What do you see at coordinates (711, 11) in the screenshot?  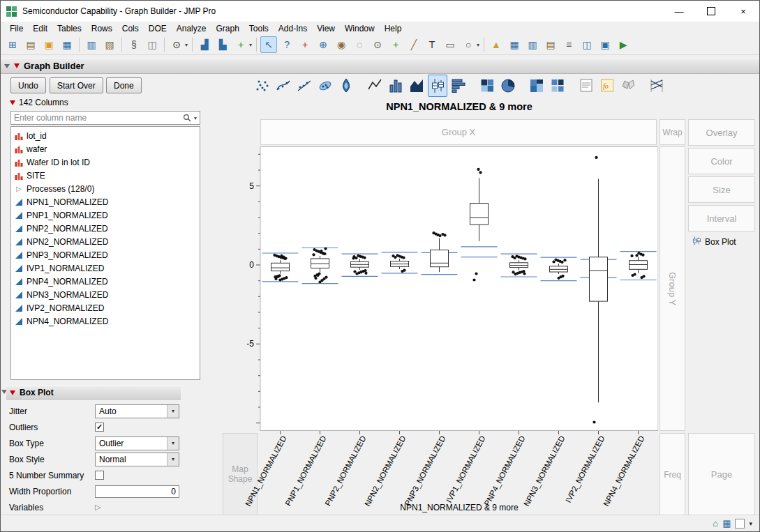 I see `maximize-button` at bounding box center [711, 11].